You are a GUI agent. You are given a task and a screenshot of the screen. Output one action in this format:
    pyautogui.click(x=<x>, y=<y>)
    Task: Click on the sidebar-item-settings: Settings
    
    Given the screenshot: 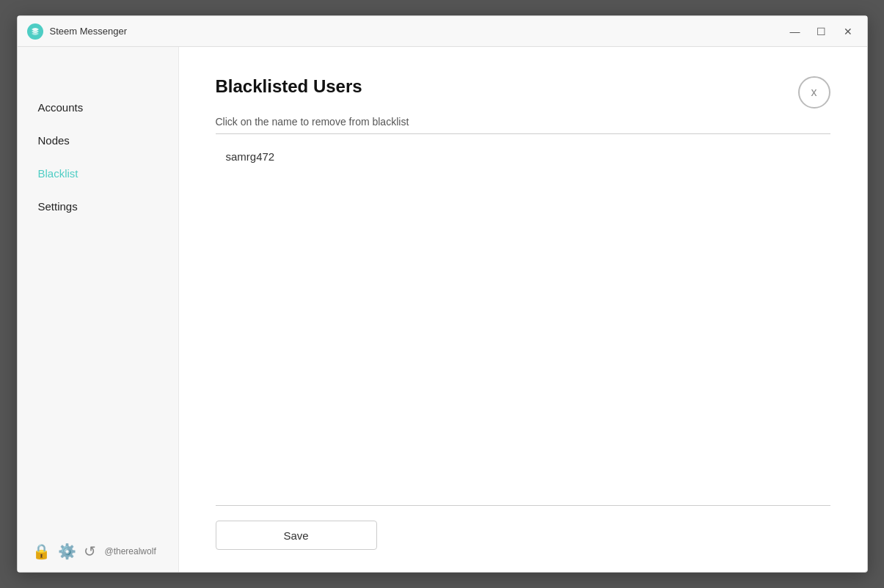 What is the action you would take?
    pyautogui.click(x=98, y=207)
    